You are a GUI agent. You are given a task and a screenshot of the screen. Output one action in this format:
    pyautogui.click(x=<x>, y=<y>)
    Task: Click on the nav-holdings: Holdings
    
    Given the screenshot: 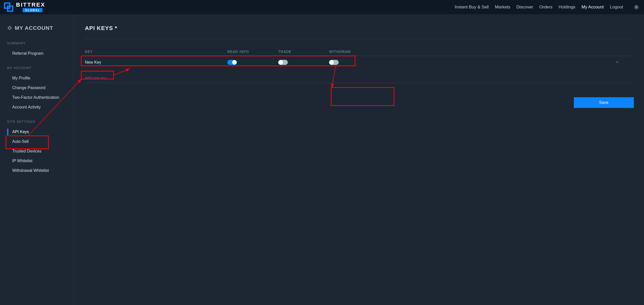 What is the action you would take?
    pyautogui.click(x=567, y=7)
    